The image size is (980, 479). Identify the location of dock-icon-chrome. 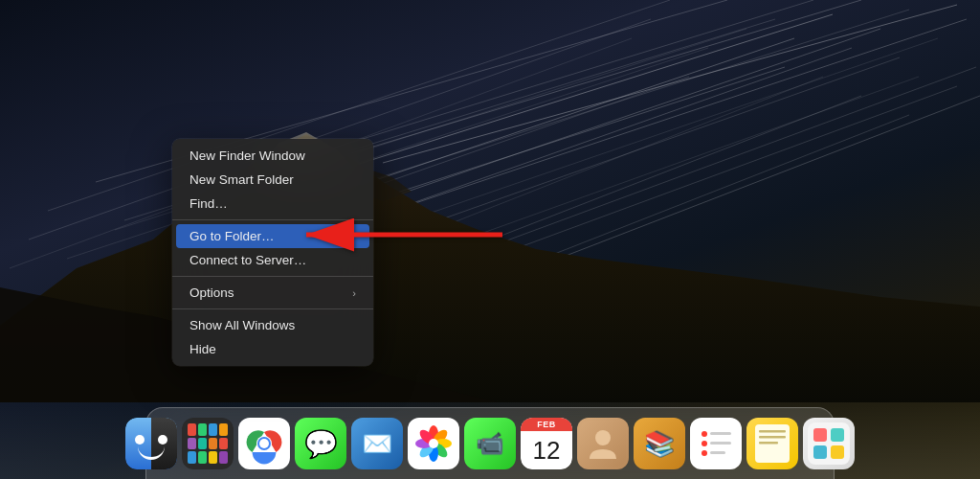
(264, 444).